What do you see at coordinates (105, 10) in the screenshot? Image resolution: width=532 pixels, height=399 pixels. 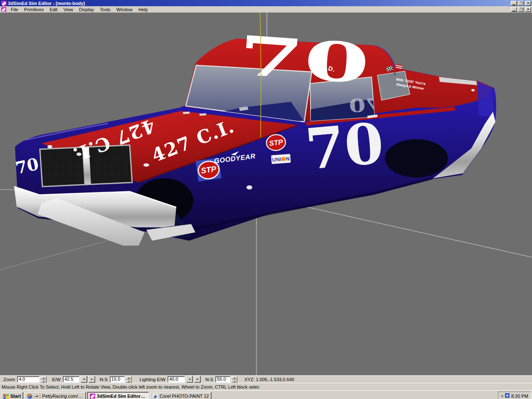 I see `menu-tools: Tools` at bounding box center [105, 10].